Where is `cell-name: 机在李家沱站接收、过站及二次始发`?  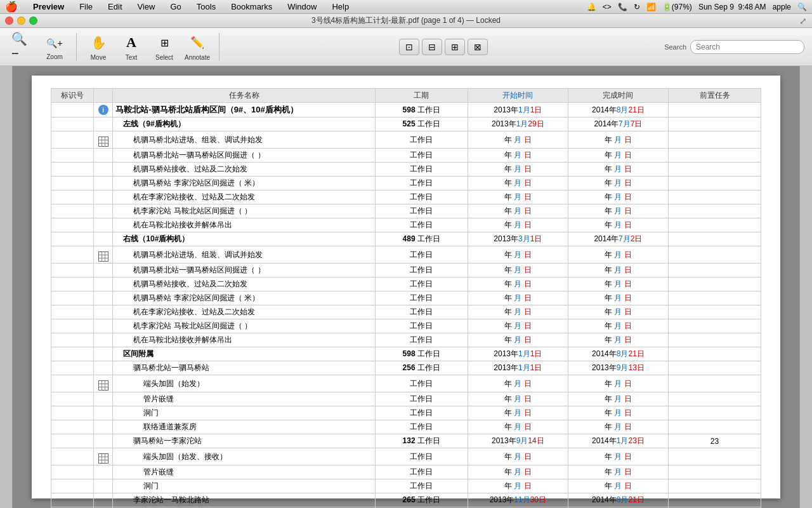
cell-name: 机在李家沱站接收、过站及二次始发 is located at coordinates (244, 312).